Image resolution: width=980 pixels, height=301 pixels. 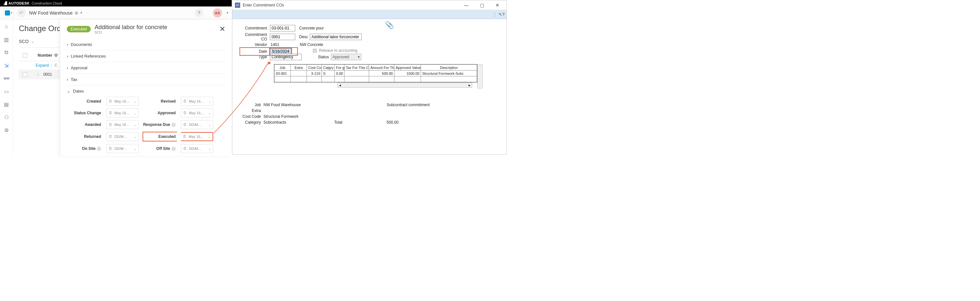 What do you see at coordinates (199, 13) in the screenshot?
I see `help-icon: ?` at bounding box center [199, 13].